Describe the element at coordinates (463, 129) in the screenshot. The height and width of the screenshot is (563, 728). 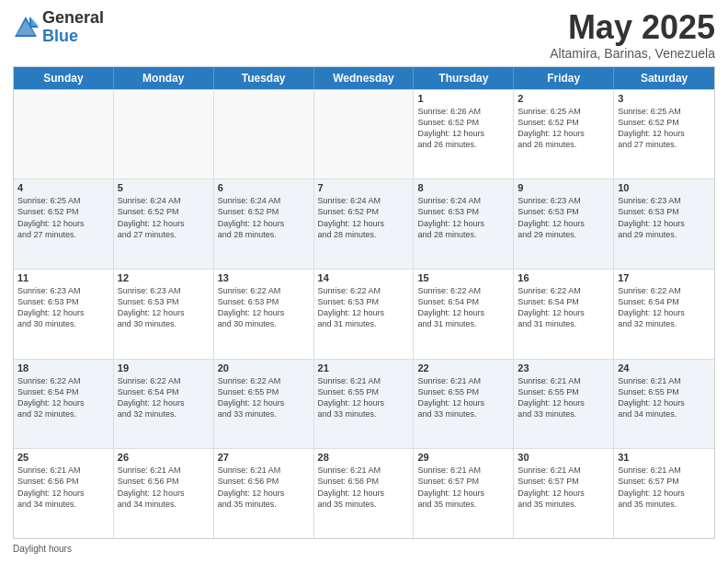
I see `day-info: Sunrise: 6:26 AM Sunset: 6:52 PM Dayligh…` at that location.